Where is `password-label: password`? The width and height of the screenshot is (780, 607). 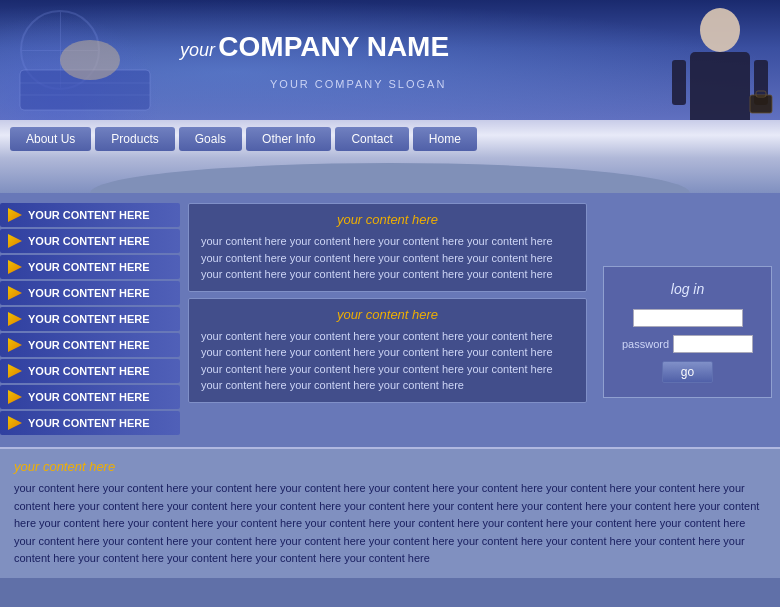
password-label: password is located at coordinates (646, 344).